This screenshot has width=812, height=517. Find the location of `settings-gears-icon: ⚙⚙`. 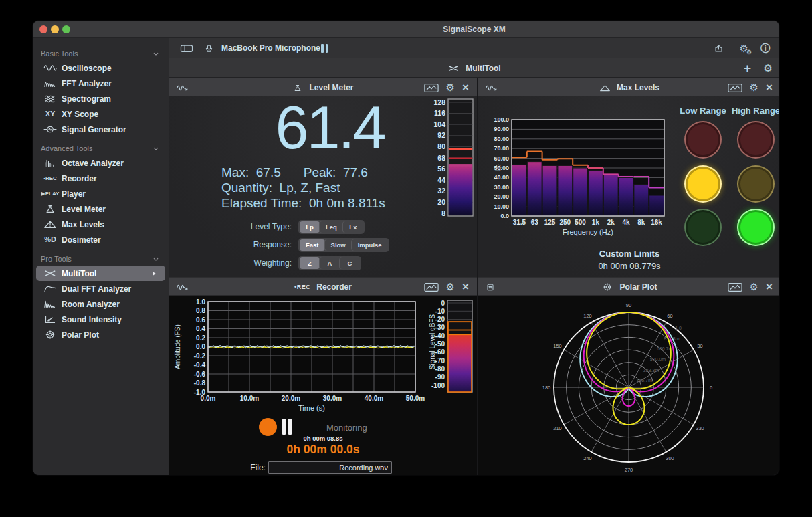

settings-gears-icon: ⚙⚙ is located at coordinates (744, 48).